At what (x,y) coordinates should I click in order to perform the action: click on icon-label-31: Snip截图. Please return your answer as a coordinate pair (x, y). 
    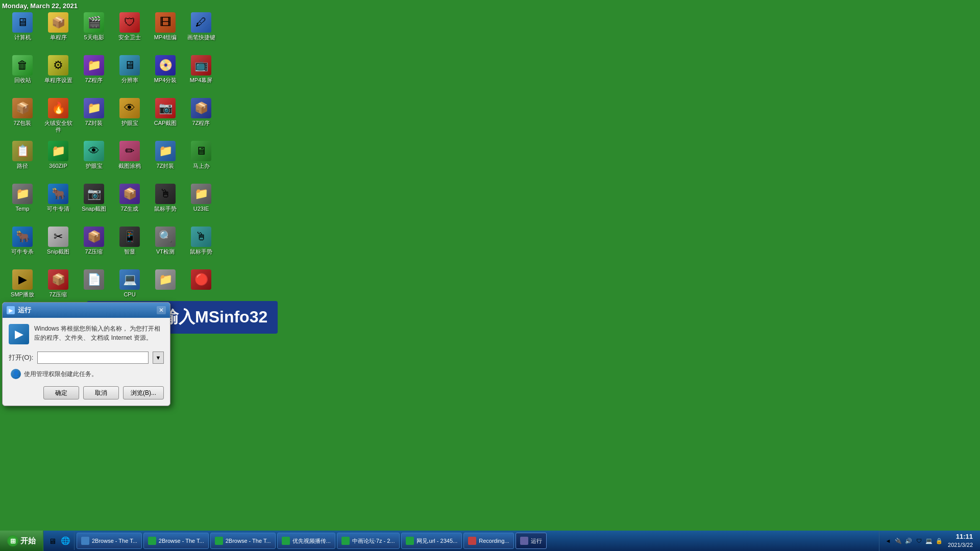
    Looking at the image, I should click on (58, 252).